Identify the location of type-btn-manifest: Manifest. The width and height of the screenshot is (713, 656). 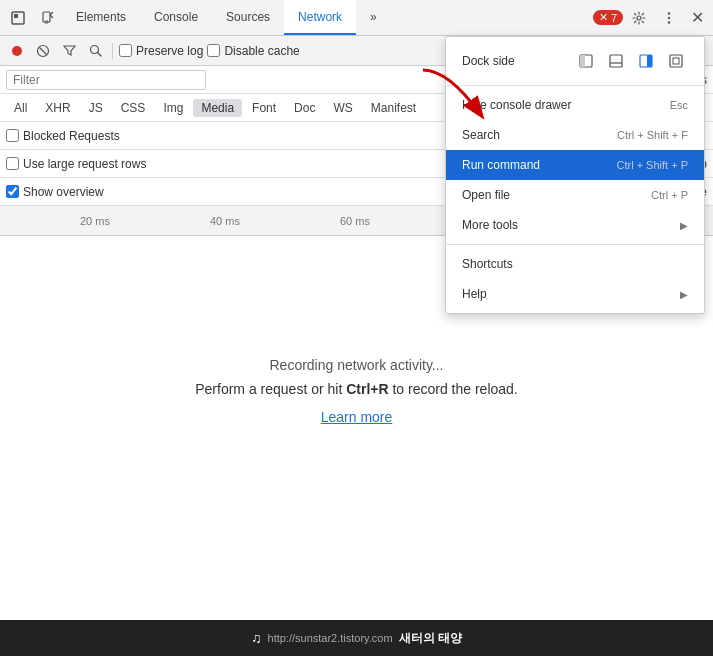
(394, 108).